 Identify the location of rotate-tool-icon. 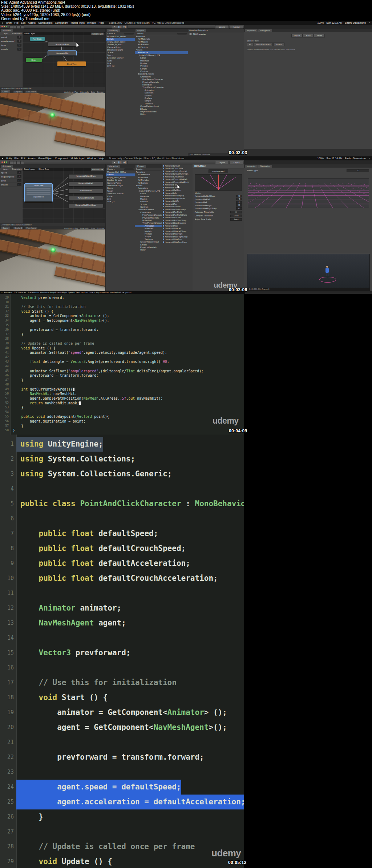
(19, 27).